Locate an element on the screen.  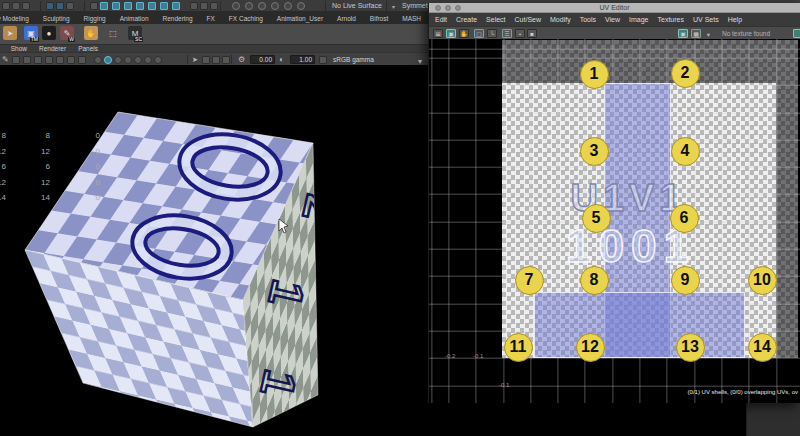
contrast-icon: ◐ is located at coordinates (282, 60).